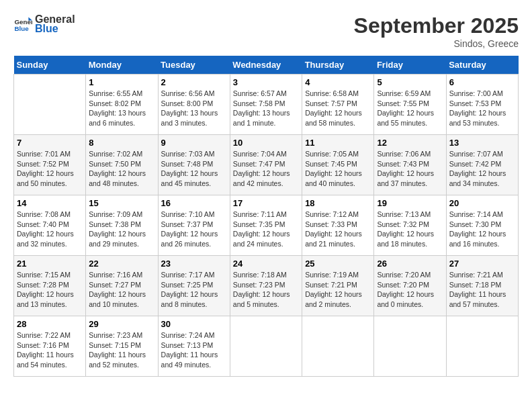 This screenshot has width=532, height=411. What do you see at coordinates (482, 263) in the screenshot?
I see `day-number: 27` at bounding box center [482, 263].